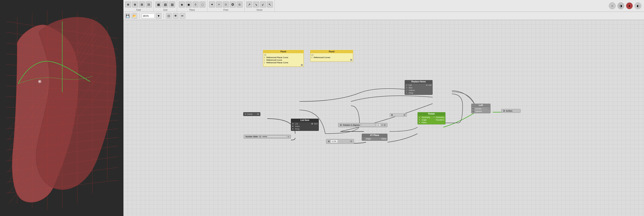  I want to click on sketch-btn: ✏, so click(182, 16).